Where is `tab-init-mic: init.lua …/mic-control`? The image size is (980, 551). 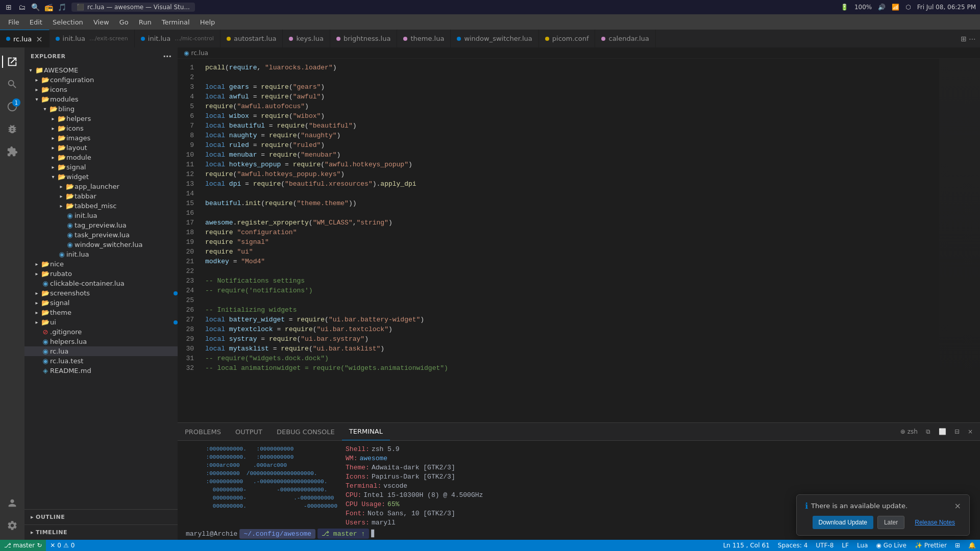 tab-init-mic: init.lua …/mic-control is located at coordinates (178, 39).